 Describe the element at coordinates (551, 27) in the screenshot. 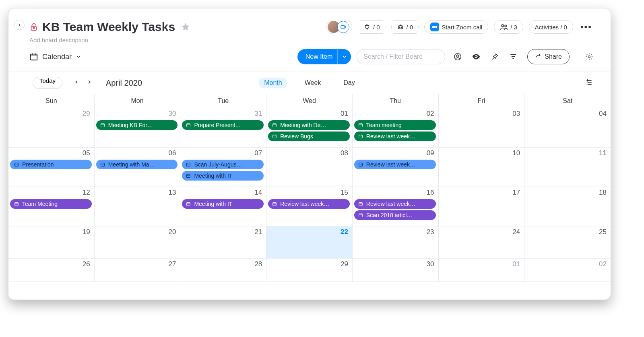

I see `activities-button: Activities / 0` at that location.